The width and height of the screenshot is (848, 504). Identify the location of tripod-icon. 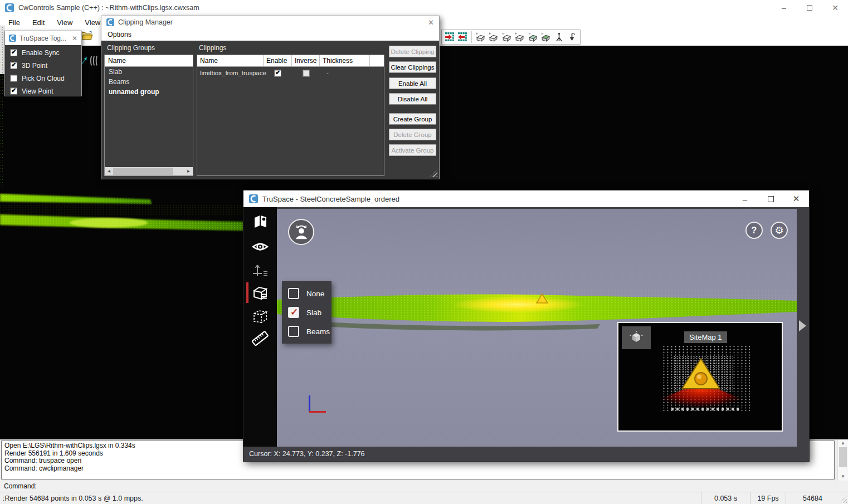
(559, 37).